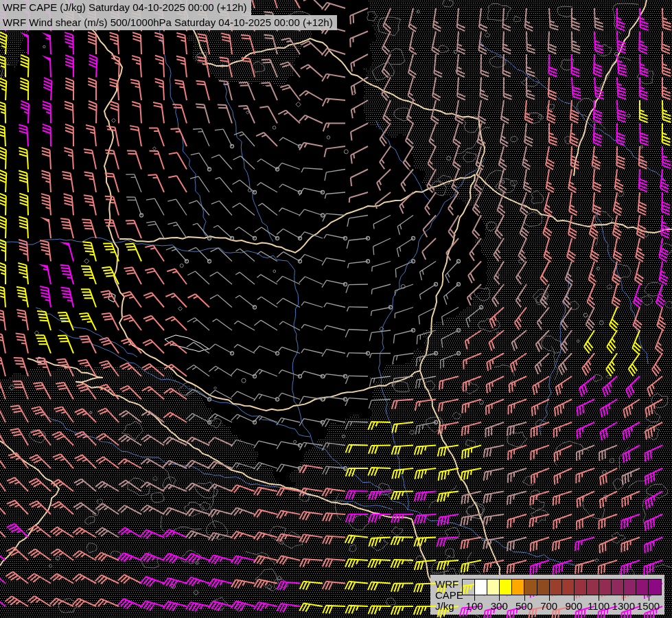 This screenshot has width=672, height=618. Describe the element at coordinates (449, 595) in the screenshot. I see `legend-title-line2: CAPE` at that location.